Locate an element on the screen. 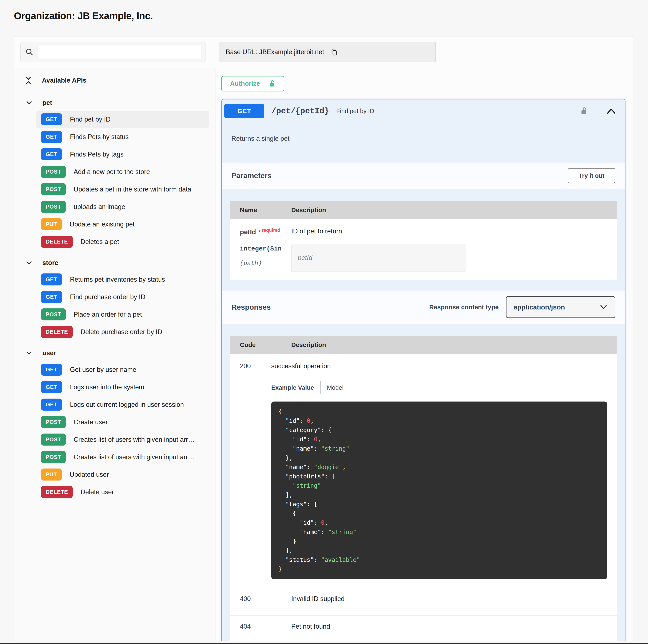  api-item: GET Returns pet inventories by status is located at coordinates (123, 279).